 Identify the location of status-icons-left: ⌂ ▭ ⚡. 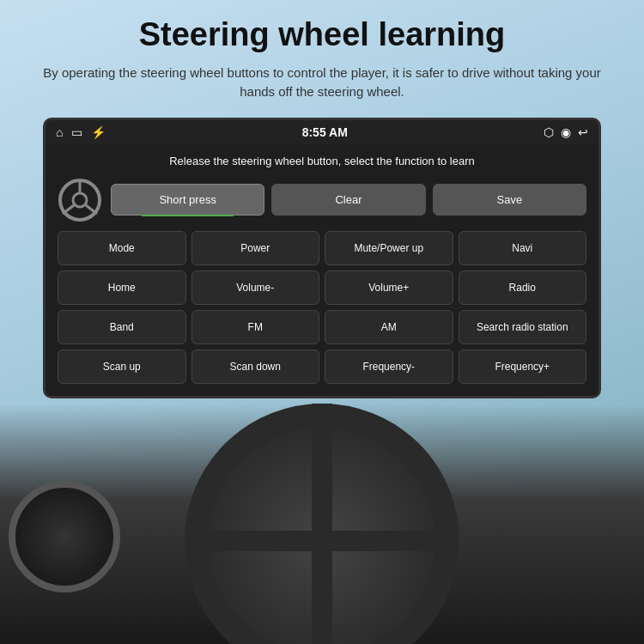
(81, 132).